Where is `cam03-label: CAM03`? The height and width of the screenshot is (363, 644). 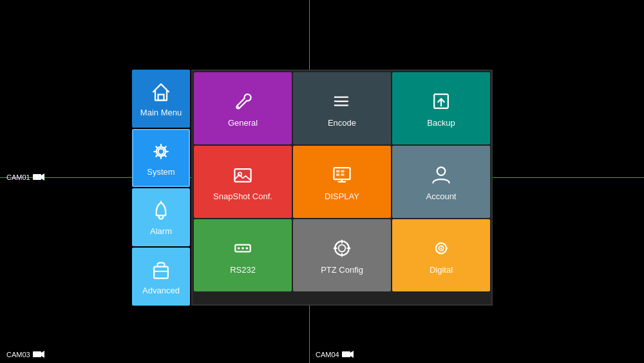
cam03-label: CAM03 is located at coordinates (26, 355).